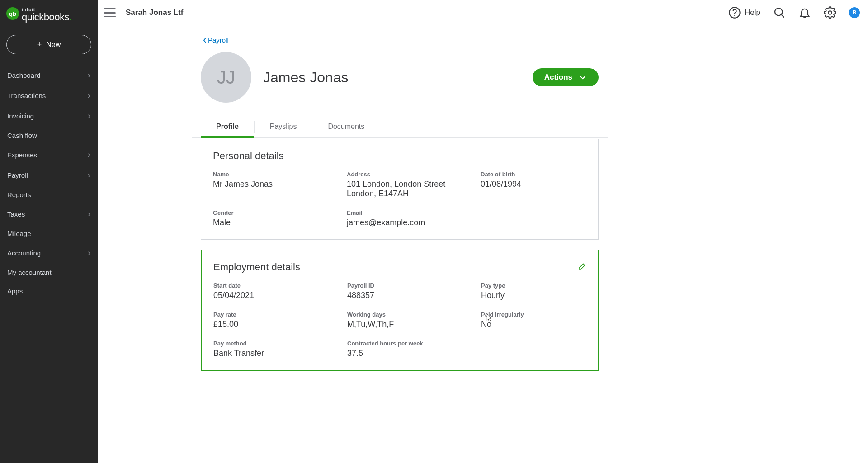  Describe the element at coordinates (533, 184) in the screenshot. I see `field-value: 01/08/1994` at that location.